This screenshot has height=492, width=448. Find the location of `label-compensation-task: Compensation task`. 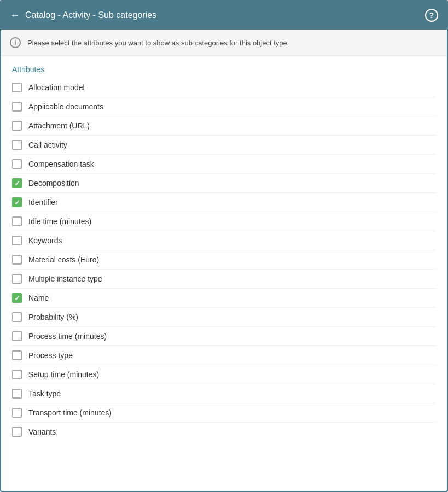

label-compensation-task: Compensation task is located at coordinates (61, 164).